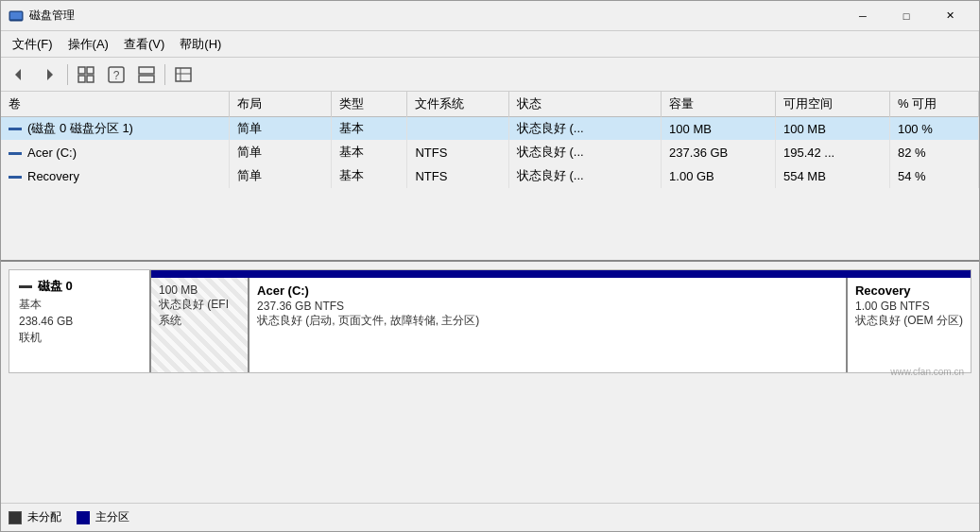  Describe the element at coordinates (490, 104) in the screenshot. I see `table-header-row: 卷 布局 类型 文件系统 状态 容量 可用空间 % 可用` at that location.